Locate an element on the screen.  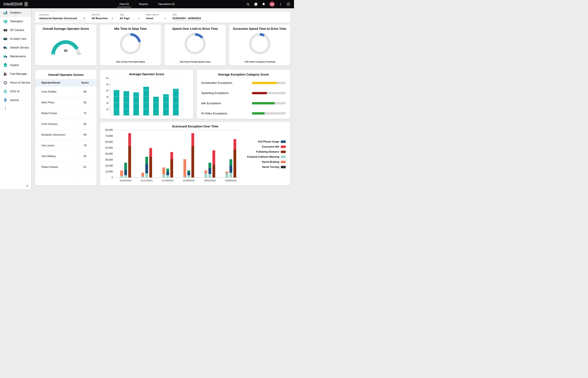
date-value: 01/05/2023 - 02/09/2023 is located at coordinates (187, 18).